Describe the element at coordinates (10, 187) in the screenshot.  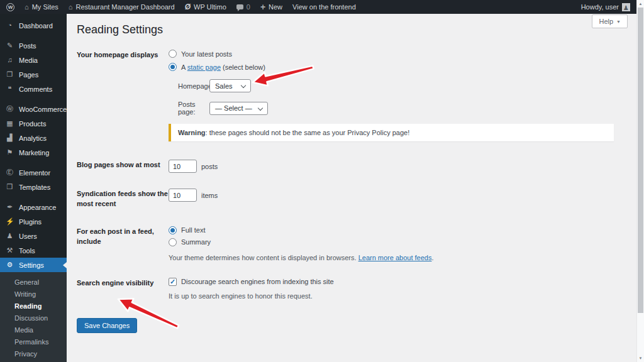
I see `folder-icon: ❒` at that location.